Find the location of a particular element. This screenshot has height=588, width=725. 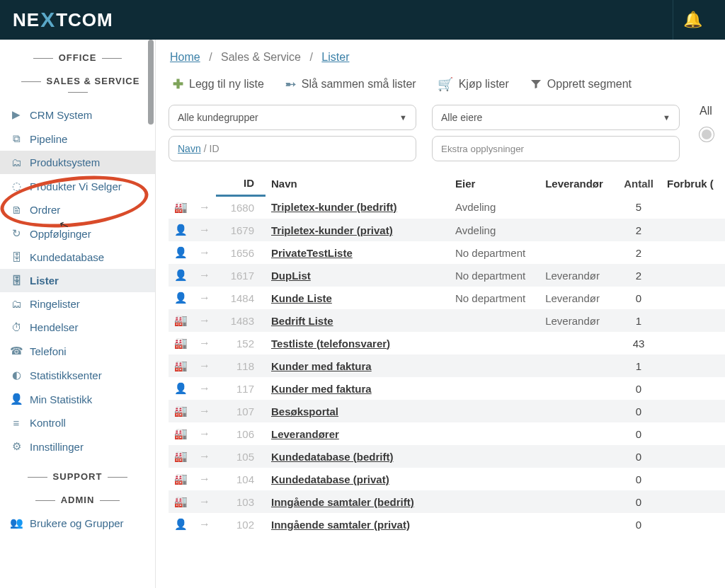

list-name-link: Tripletex-kunder (bedrift) is located at coordinates (334, 207).